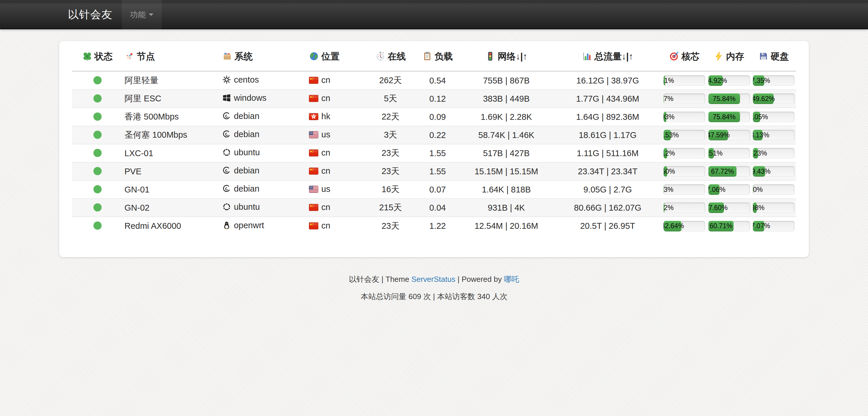 Image resolution: width=868 pixels, height=416 pixels. What do you see at coordinates (669, 153) in the screenshot?
I see `cpu-percent: 8.12%` at bounding box center [669, 153].